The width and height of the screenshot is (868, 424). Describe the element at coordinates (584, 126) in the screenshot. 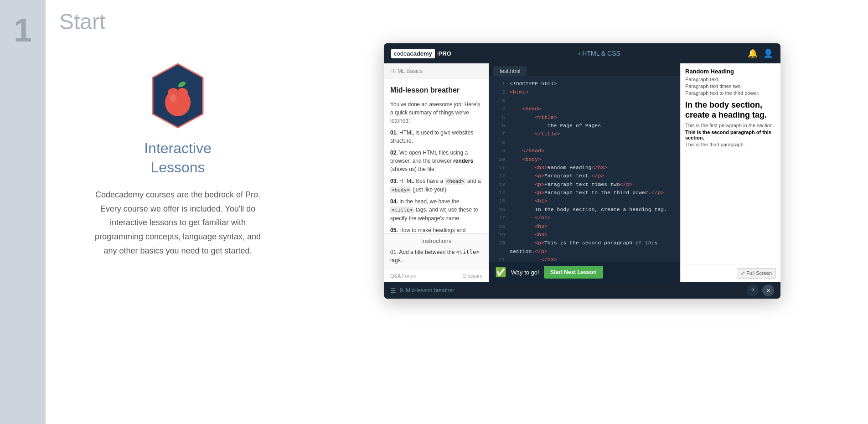

I see `code-line: 6 The Page of Pages` at that location.